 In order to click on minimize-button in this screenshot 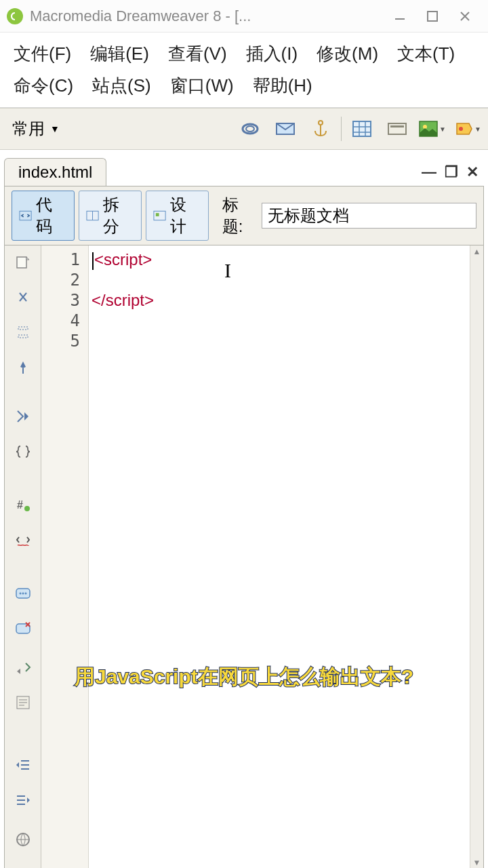, I will do `click(400, 16)`.